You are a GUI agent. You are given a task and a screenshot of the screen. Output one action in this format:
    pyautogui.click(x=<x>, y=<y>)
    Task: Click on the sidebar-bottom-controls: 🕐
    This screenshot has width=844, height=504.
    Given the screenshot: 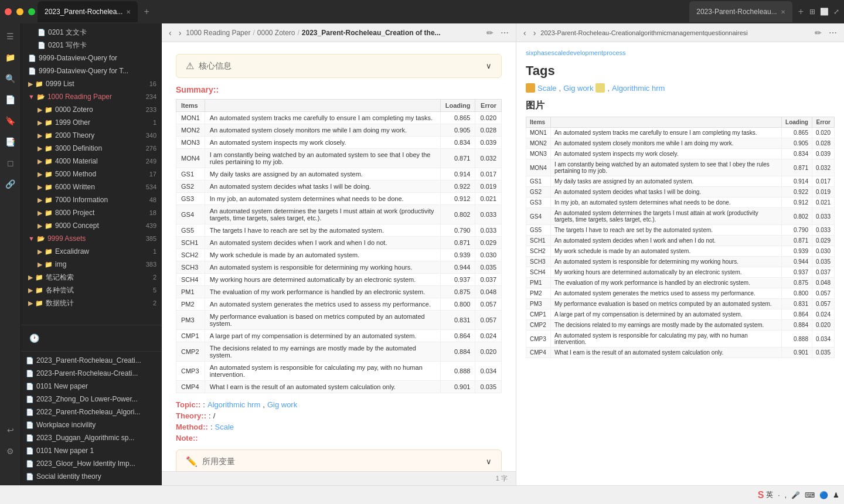 What is the action you would take?
    pyautogui.click(x=91, y=338)
    